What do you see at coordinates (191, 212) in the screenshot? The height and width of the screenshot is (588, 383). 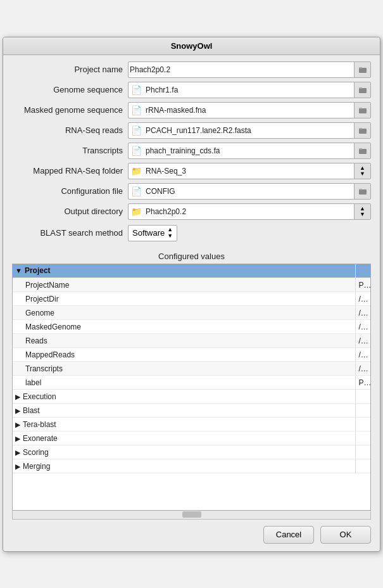 I see `output-dir-row: Output directory 📁 Phach2p0.2 ▲ ▼` at bounding box center [191, 212].